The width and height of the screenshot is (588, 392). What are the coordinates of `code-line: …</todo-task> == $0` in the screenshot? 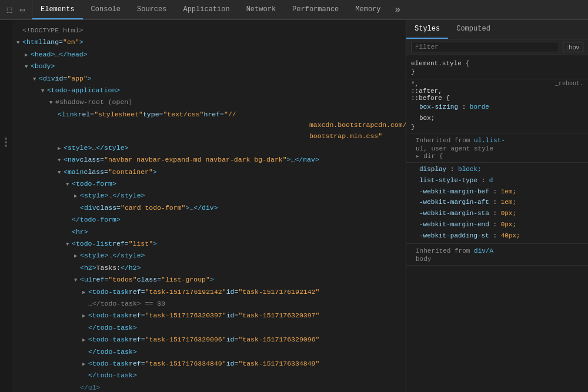 It's located at (209, 304).